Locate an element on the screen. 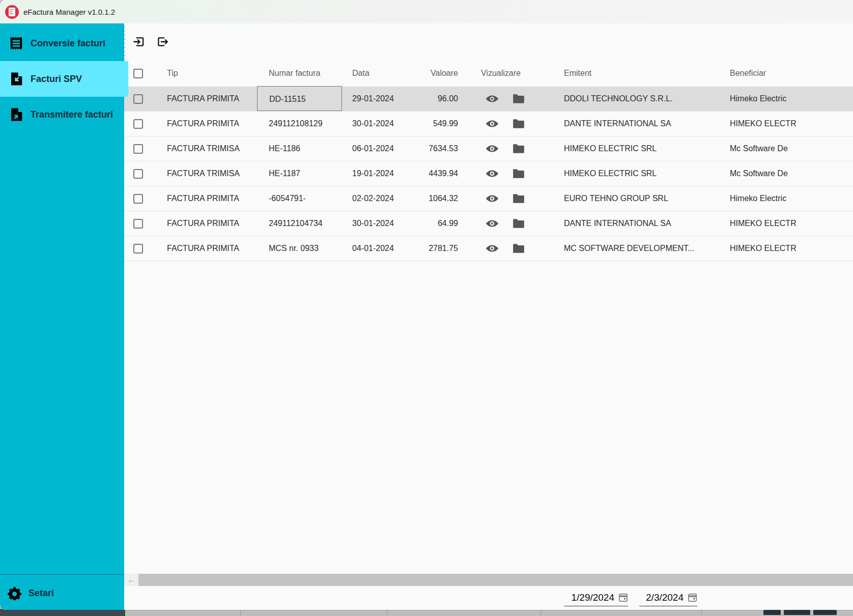 The image size is (853, 616). sidebar-item-transmitere-facturi: Transmitere facturi is located at coordinates (62, 115).